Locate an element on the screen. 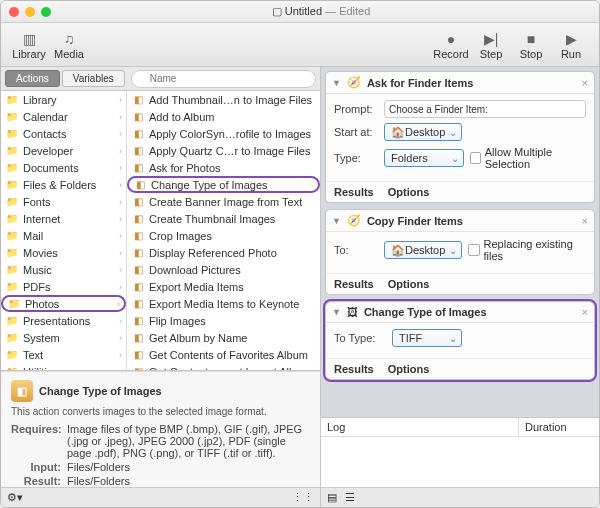 This screenshot has width=600, height=508. tab-variables: Variables is located at coordinates (94, 78).